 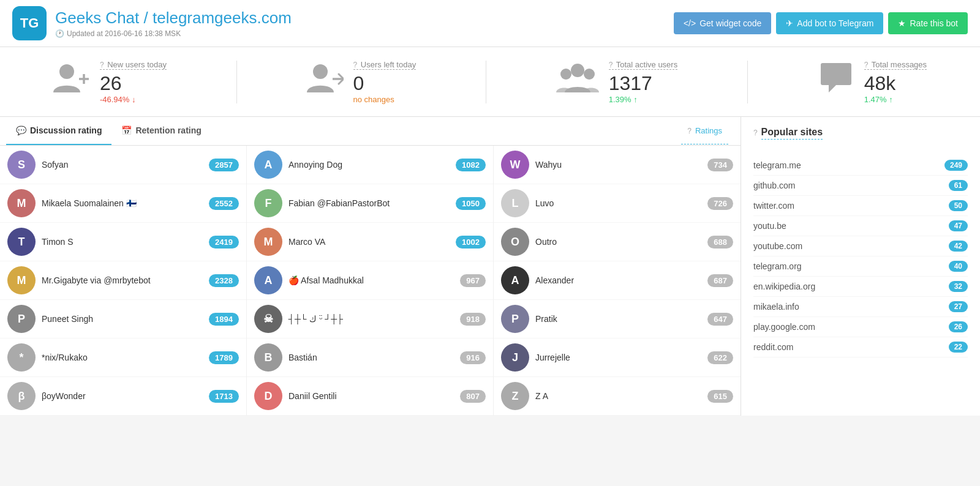 I want to click on avatar: P, so click(x=21, y=319).